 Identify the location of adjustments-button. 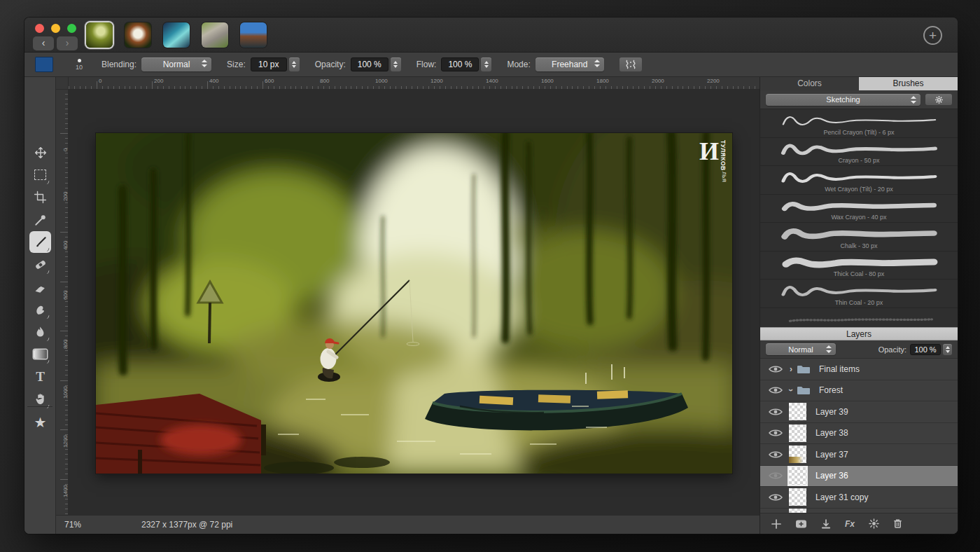
(874, 524).